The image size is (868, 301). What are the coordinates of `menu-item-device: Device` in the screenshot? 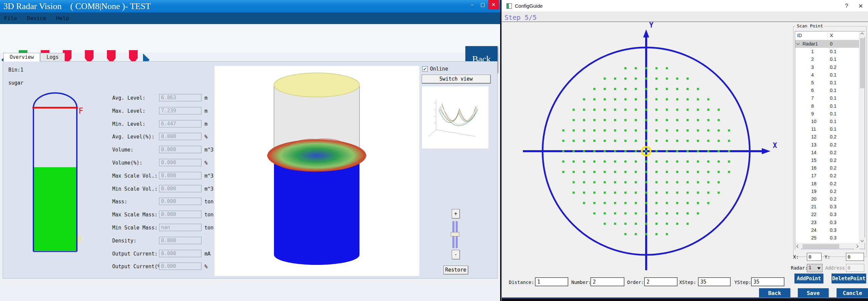 It's located at (37, 18).